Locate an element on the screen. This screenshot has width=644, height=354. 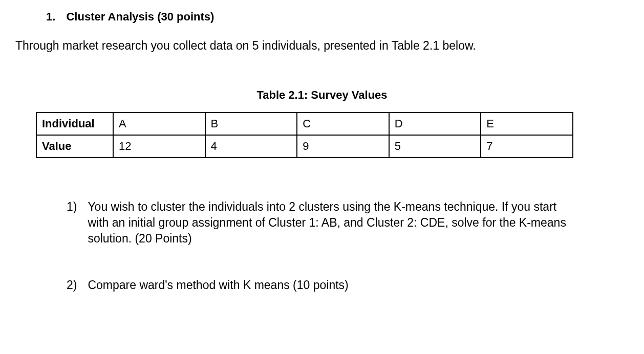
row-label: Value is located at coordinates (75, 146).